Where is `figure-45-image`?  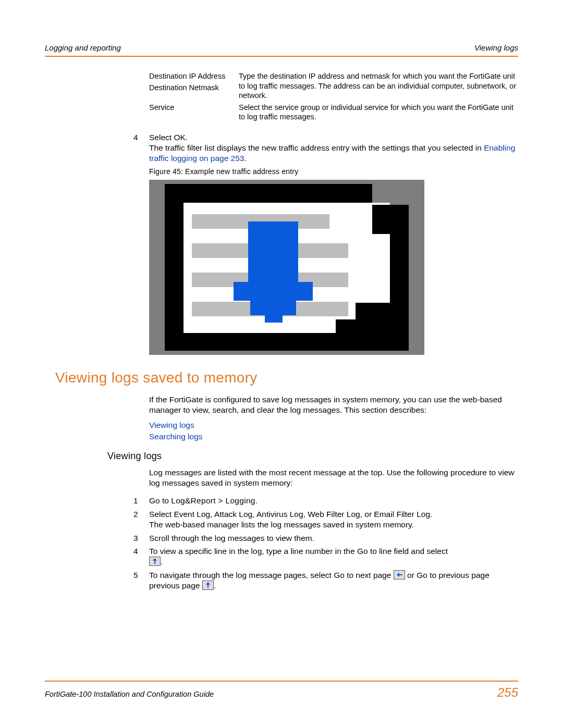 figure-45-image is located at coordinates (287, 267).